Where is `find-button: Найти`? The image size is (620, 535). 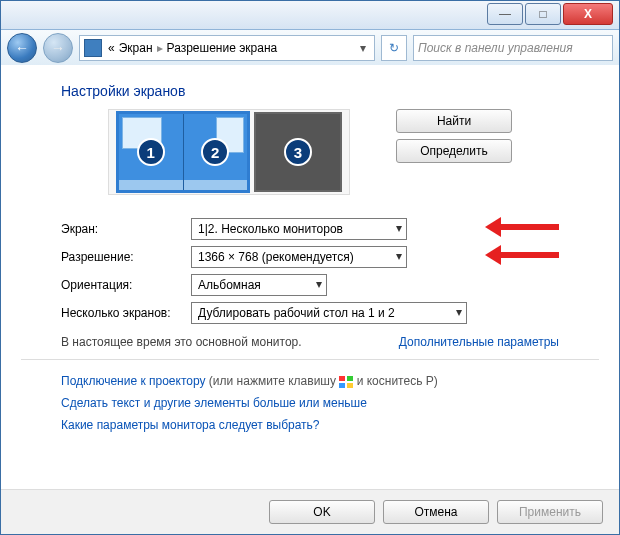 find-button: Найти is located at coordinates (454, 121).